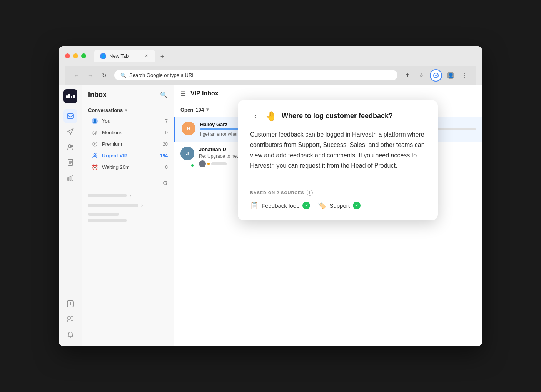 Image resolution: width=541 pixels, height=392 pixels. What do you see at coordinates (95, 121) in the screenshot?
I see `you-icon: 👤` at bounding box center [95, 121].